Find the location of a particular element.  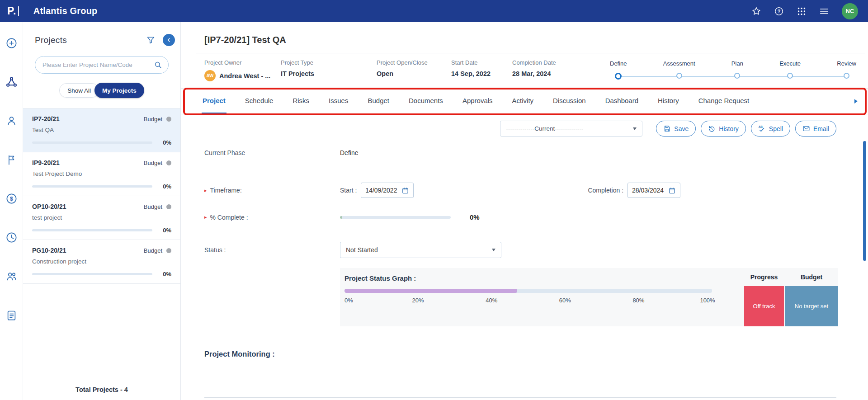

phase-step: Assessment is located at coordinates (679, 70).